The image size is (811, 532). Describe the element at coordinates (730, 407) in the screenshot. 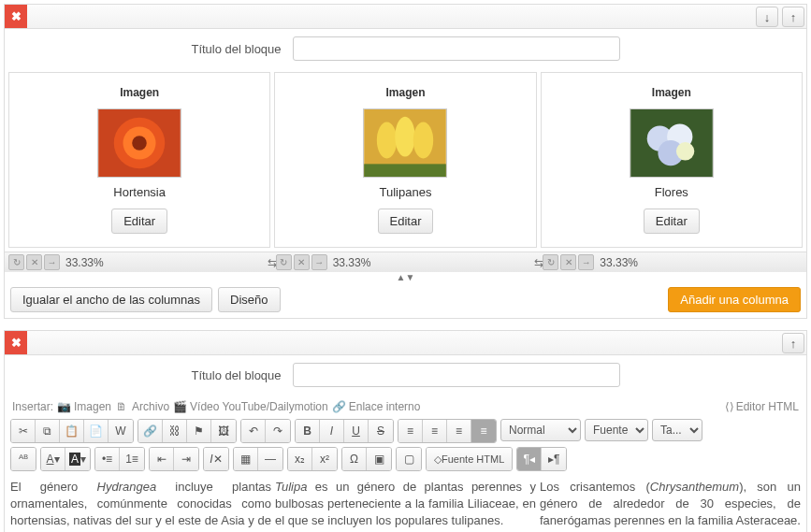

I see `code-icon: ⟨⟩` at that location.